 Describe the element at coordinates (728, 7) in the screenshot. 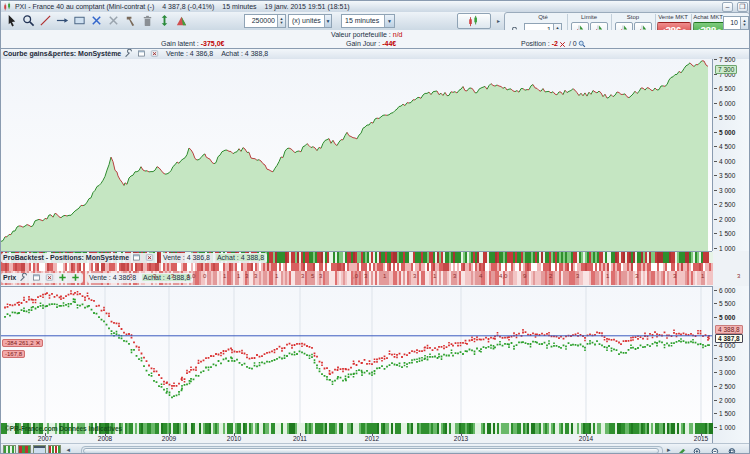

I see `minimize-button: –` at that location.